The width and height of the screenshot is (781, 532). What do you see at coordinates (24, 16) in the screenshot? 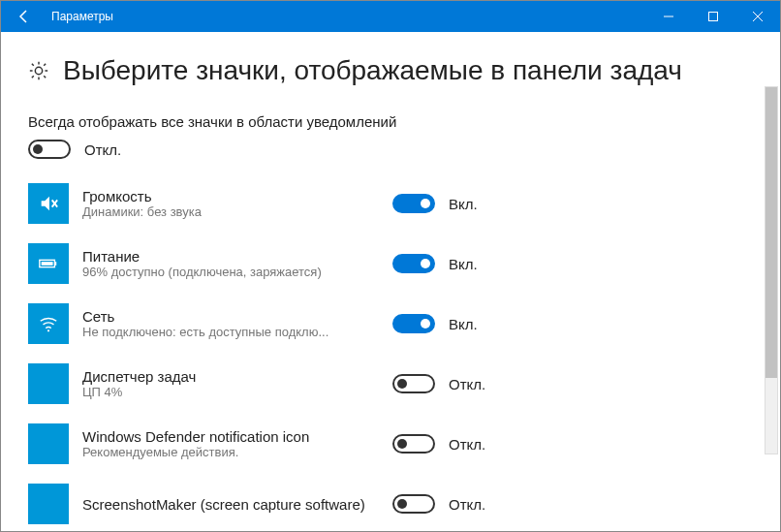
I see `back-arrow-icon` at bounding box center [24, 16].